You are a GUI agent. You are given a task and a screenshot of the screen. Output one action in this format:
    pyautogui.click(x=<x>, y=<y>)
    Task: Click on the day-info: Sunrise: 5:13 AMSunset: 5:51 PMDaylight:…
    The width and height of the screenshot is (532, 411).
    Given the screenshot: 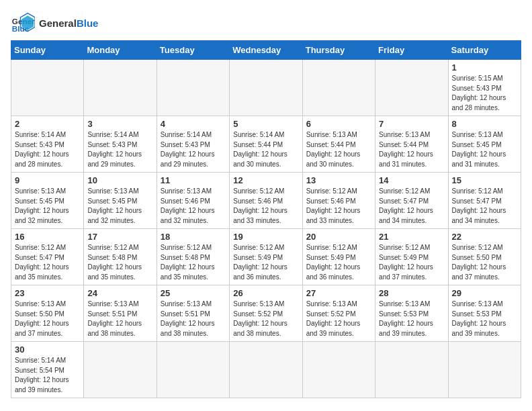 What is the action you would take?
    pyautogui.click(x=193, y=319)
    